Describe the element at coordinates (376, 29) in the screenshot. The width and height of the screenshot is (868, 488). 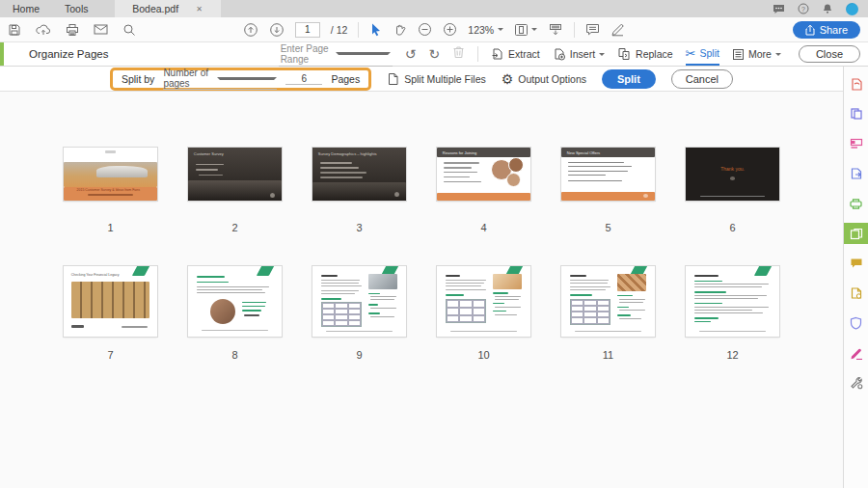
I see `select-tool-icon` at that location.